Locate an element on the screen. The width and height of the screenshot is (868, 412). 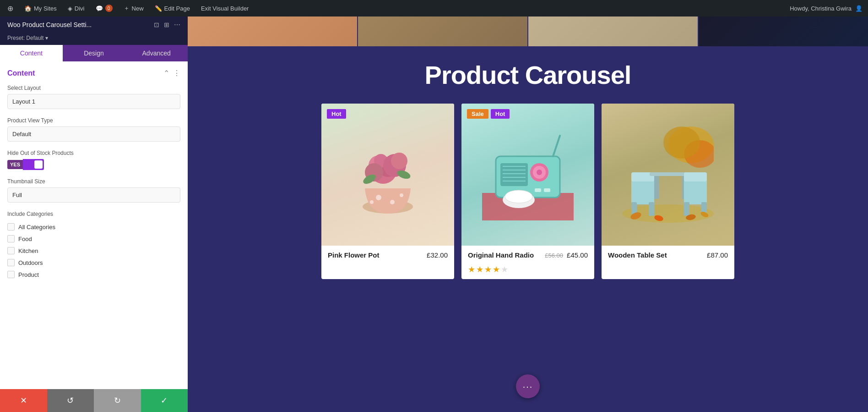
product-2-stars: ★ ★ ★ ★ ★ is located at coordinates (528, 272).